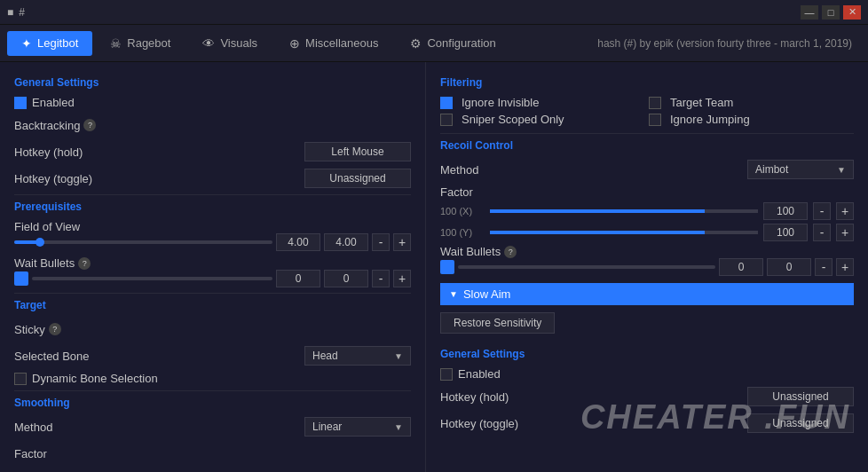  What do you see at coordinates (845, 211) in the screenshot?
I see `factor-x-plus: +` at bounding box center [845, 211].